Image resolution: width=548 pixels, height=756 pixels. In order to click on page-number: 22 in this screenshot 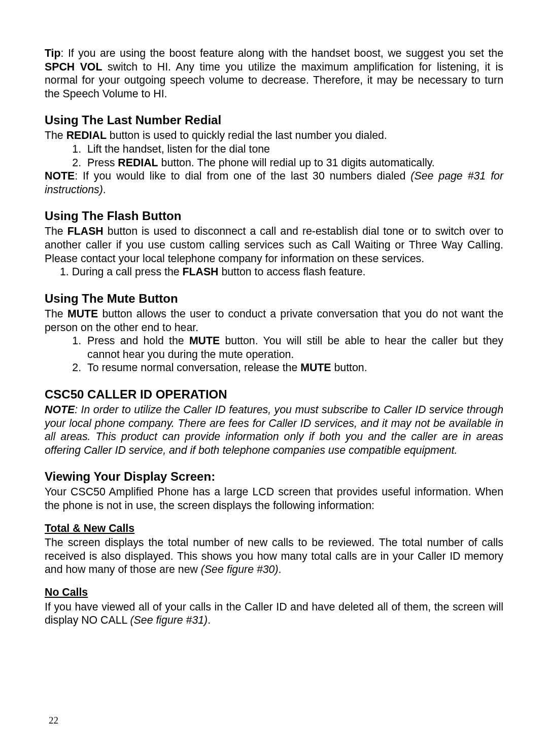, I will do `click(54, 721)`.